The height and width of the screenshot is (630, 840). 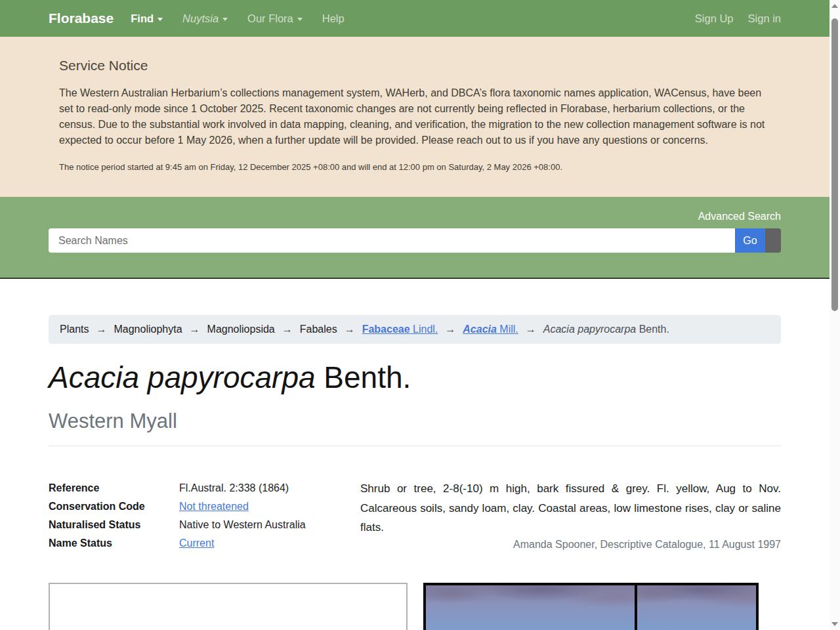 What do you see at coordinates (835, 165) in the screenshot?
I see `scrollbar-thumb` at bounding box center [835, 165].